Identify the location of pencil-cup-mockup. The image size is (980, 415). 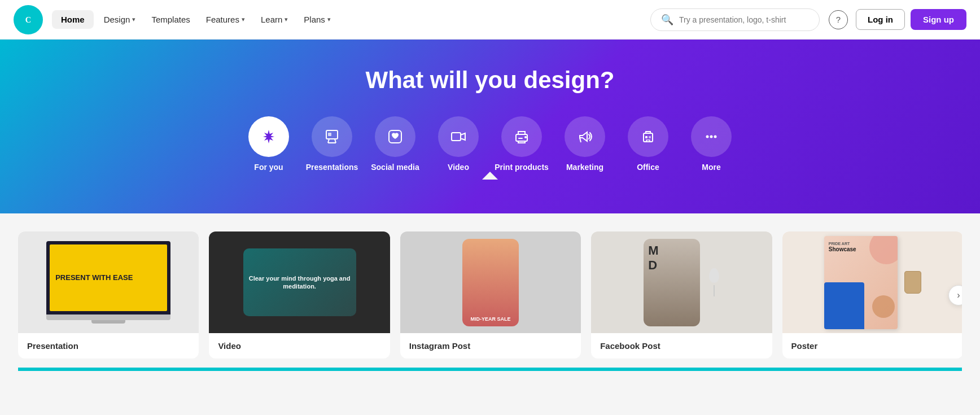
(913, 282).